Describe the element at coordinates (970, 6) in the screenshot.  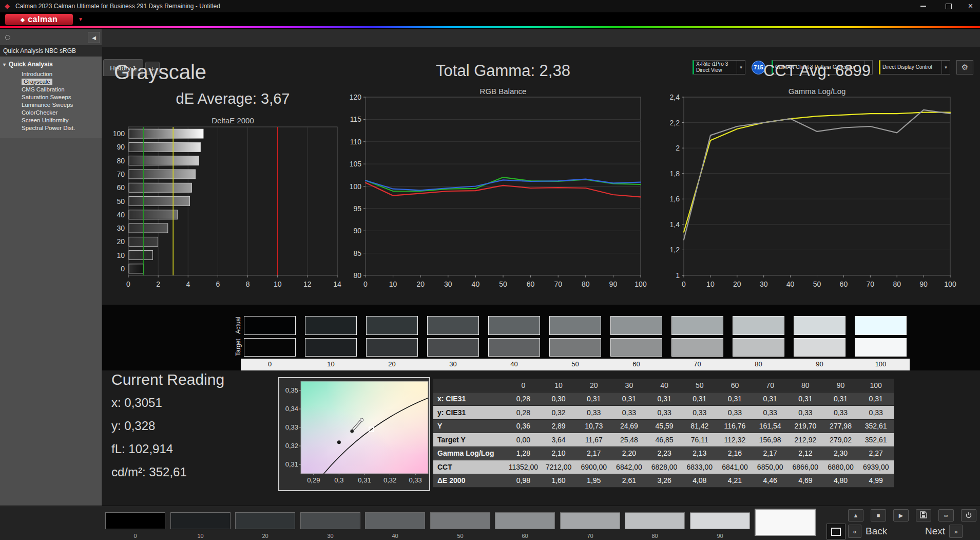
I see `close-button: ×` at that location.